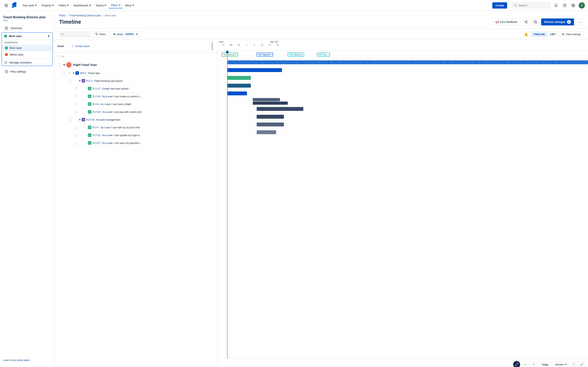 This screenshot has height=367, width=588. What do you see at coordinates (76, 112) in the screenshot?
I see `fly26-checkbox` at bounding box center [76, 112].